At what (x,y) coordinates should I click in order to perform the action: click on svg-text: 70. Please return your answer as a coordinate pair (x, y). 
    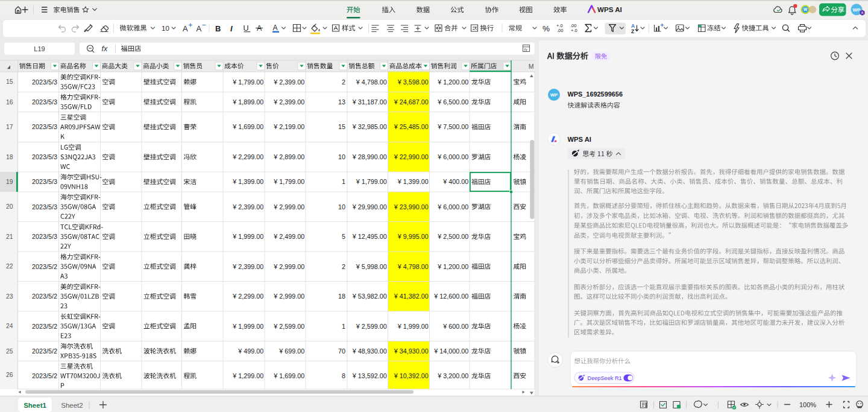
    Looking at the image, I should click on (342, 351).